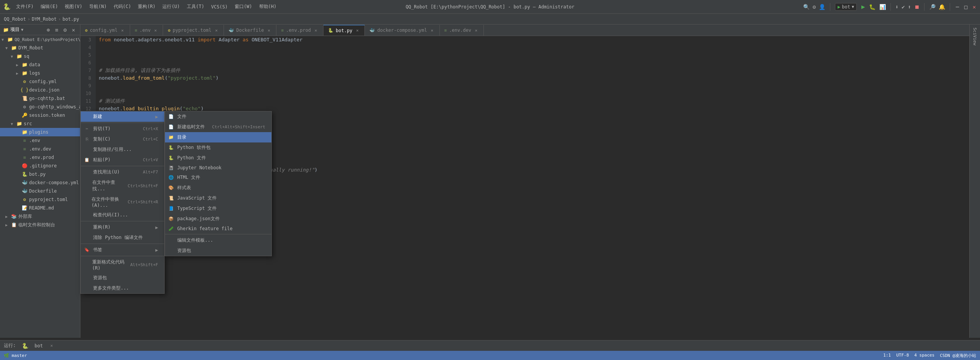 This screenshot has width=980, height=360. What do you see at coordinates (122, 202) in the screenshot?
I see `ctx-item-replace-in-files: 在文件中替换(A)... Ctrl+Shift+R` at bounding box center [122, 202].